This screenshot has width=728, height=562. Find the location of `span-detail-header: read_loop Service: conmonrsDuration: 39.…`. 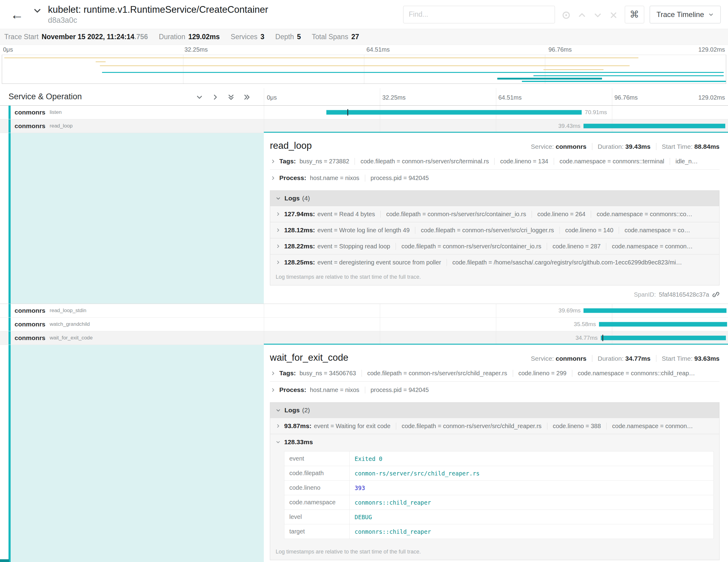

span-detail-header: read_loop Service: conmonrsDuration: 39.… is located at coordinates (495, 146).